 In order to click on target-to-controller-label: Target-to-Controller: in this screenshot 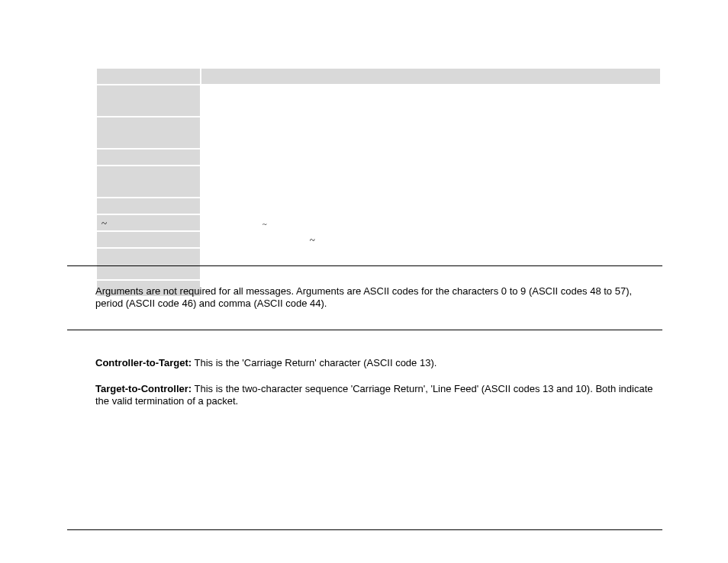, I will do `click(143, 389)`.